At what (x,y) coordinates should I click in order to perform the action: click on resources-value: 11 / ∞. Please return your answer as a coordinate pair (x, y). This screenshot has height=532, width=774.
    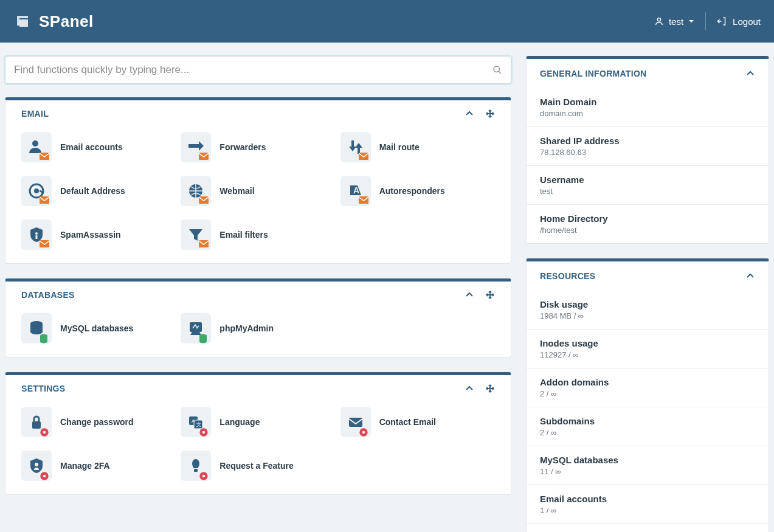
    Looking at the image, I should click on (648, 472).